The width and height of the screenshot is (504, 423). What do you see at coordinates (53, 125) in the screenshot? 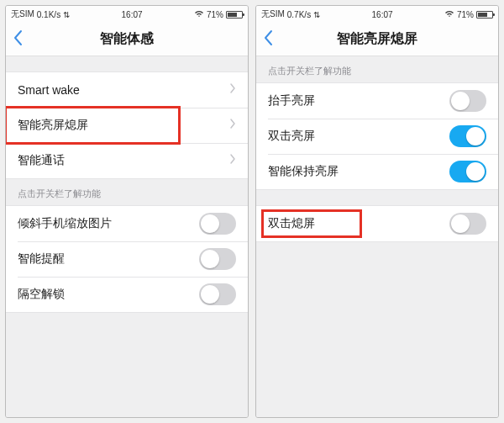
I see `settings-row-label: 智能亮屏熄屏` at bounding box center [53, 125].